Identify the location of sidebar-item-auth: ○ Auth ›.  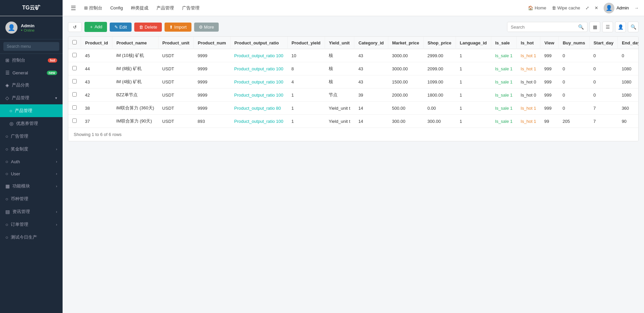
(31, 162).